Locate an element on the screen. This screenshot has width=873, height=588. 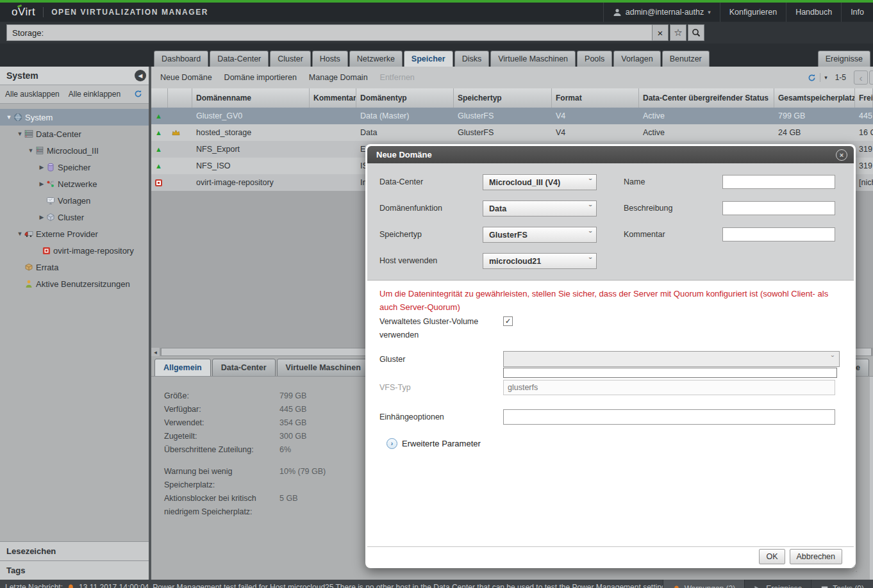
storage-type-select: GlusterFSˇ is located at coordinates (540, 234).